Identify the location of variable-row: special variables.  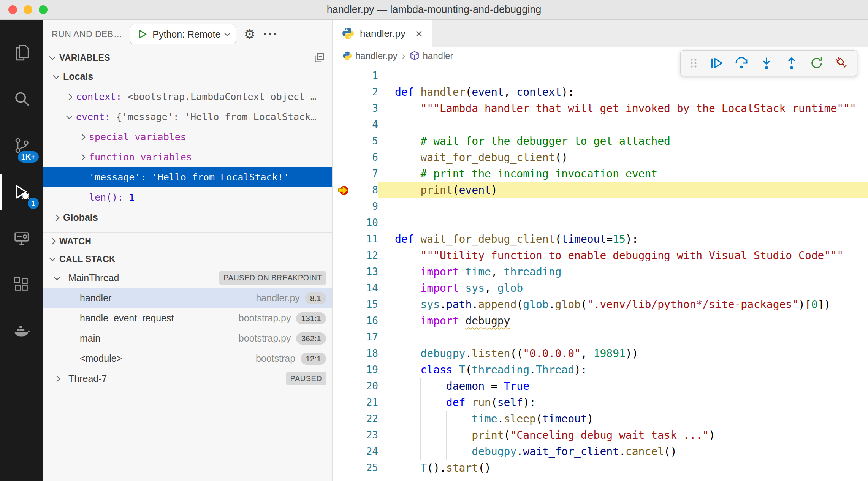
(188, 137).